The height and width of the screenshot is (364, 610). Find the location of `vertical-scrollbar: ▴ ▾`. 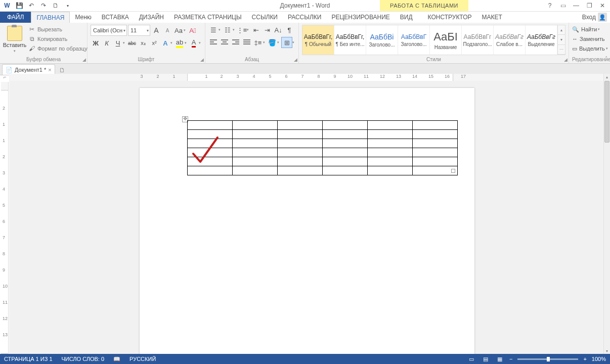

vertical-scrollbar: ▴ ▾ is located at coordinates (607, 214).